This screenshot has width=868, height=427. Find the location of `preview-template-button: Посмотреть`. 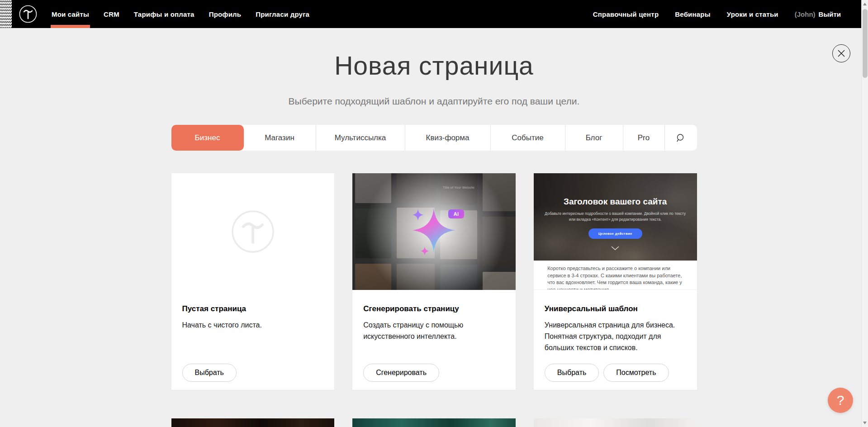

preview-template-button: Посмотреть is located at coordinates (636, 373).